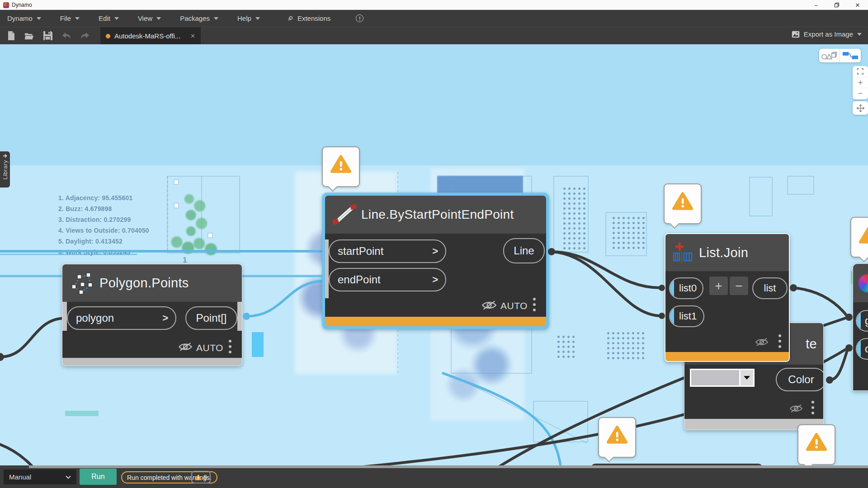 The width and height of the screenshot is (868, 488). Describe the element at coordinates (860, 108) in the screenshot. I see `pan-button` at that location.